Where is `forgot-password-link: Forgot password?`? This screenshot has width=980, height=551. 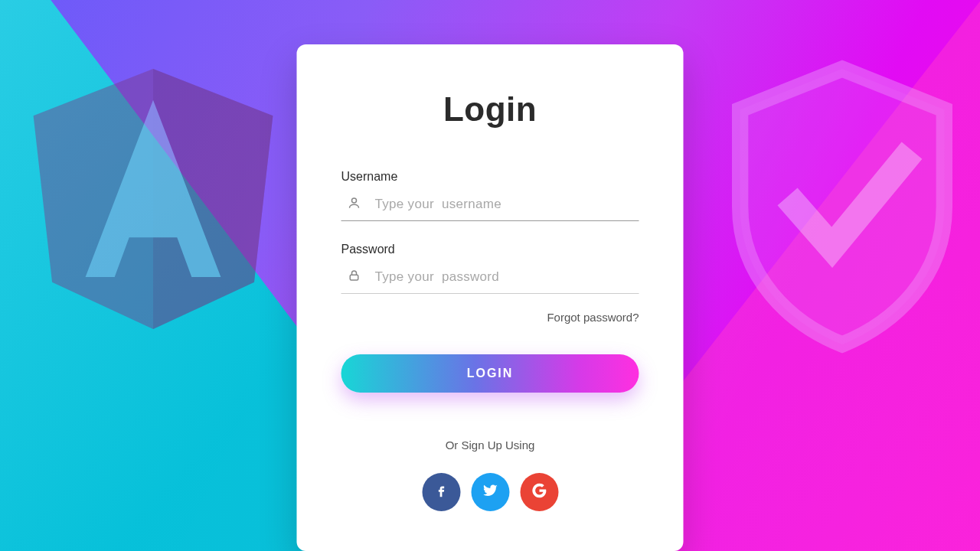
forgot-password-link: Forgot password? is located at coordinates (490, 317).